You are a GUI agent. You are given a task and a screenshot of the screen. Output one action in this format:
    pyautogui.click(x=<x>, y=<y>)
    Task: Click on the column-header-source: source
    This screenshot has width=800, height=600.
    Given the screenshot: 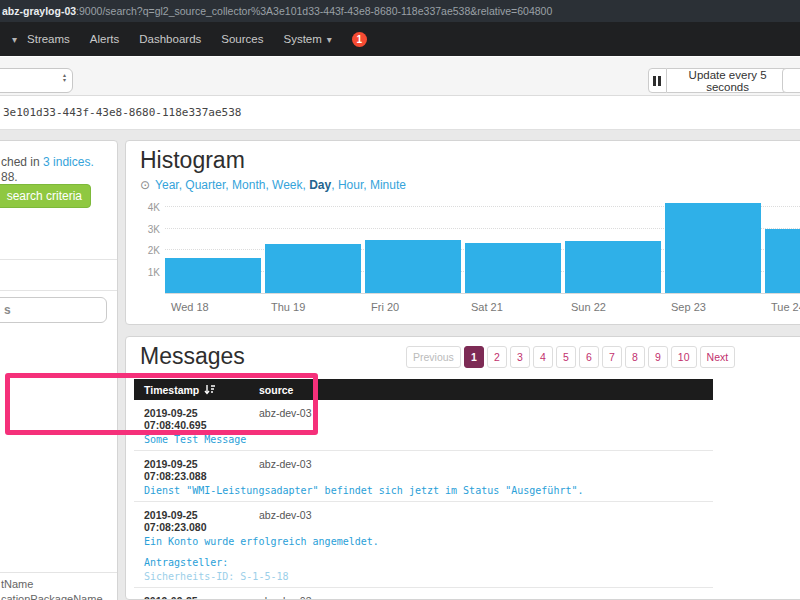 What is the action you would take?
    pyautogui.click(x=486, y=390)
    